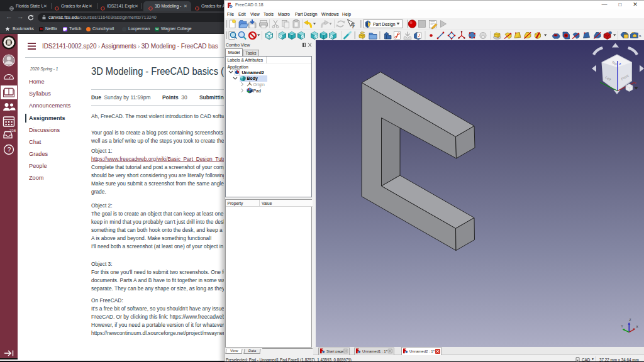 This screenshot has width=644, height=362. What do you see at coordinates (335, 351) in the screenshot?
I see `svg-text: Start page` at bounding box center [335, 351].